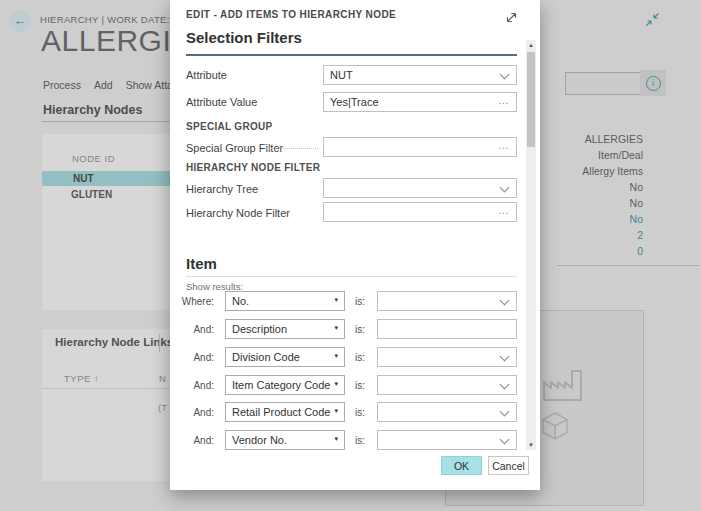 This screenshot has height=511, width=701. What do you see at coordinates (292, 148) in the screenshot?
I see `dotted-leader` at bounding box center [292, 148].